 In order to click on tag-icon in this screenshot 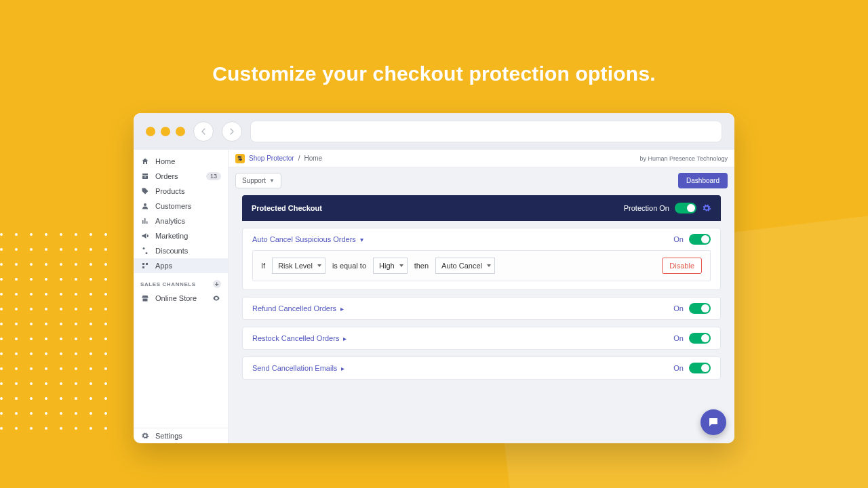, I will do `click(145, 191)`.